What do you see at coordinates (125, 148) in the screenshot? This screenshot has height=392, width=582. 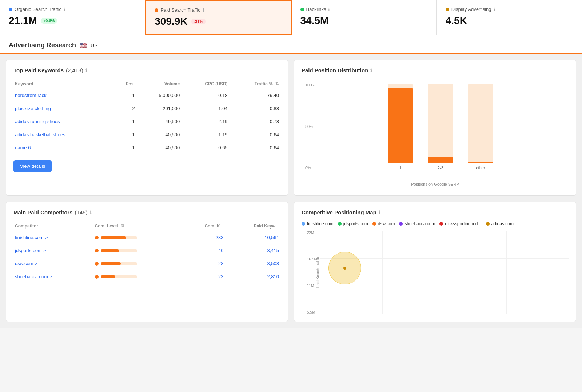 I see `keyword-pos: 1` at bounding box center [125, 148].